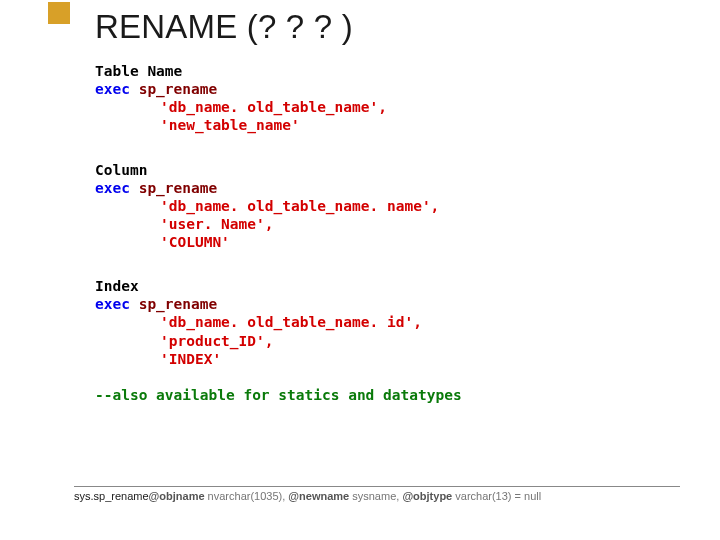 Image resolution: width=720 pixels, height=540 pixels. What do you see at coordinates (420, 125) in the screenshot?
I see `arg-line: 'new_table_name'` at bounding box center [420, 125].